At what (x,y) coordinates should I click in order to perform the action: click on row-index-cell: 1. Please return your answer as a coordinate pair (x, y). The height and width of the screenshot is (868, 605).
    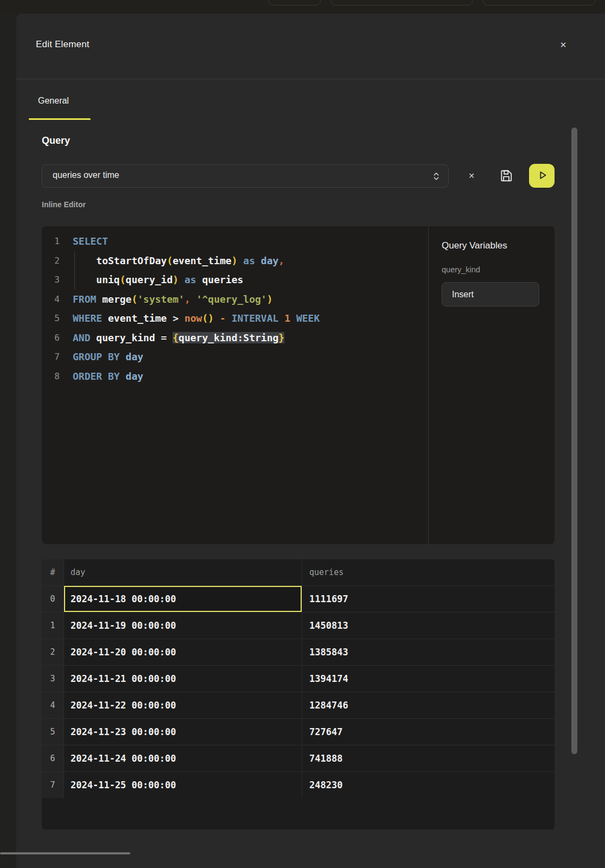
    Looking at the image, I should click on (53, 626).